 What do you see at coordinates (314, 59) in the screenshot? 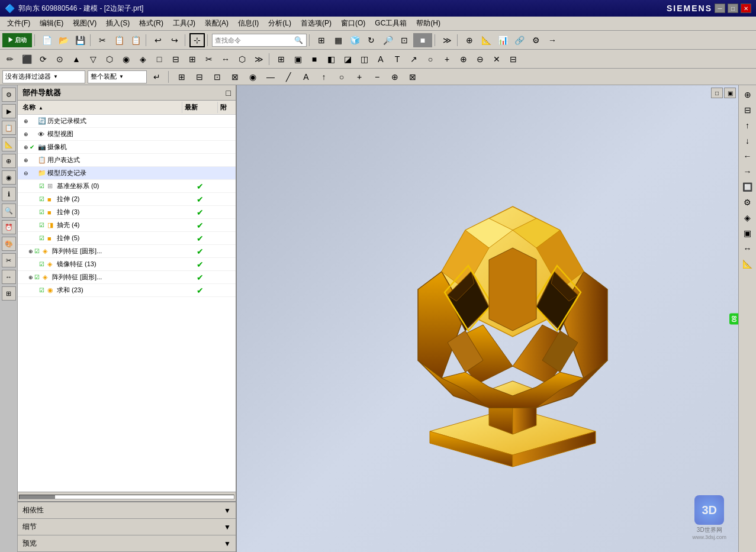
I see `solid-btn: ■` at bounding box center [314, 59].